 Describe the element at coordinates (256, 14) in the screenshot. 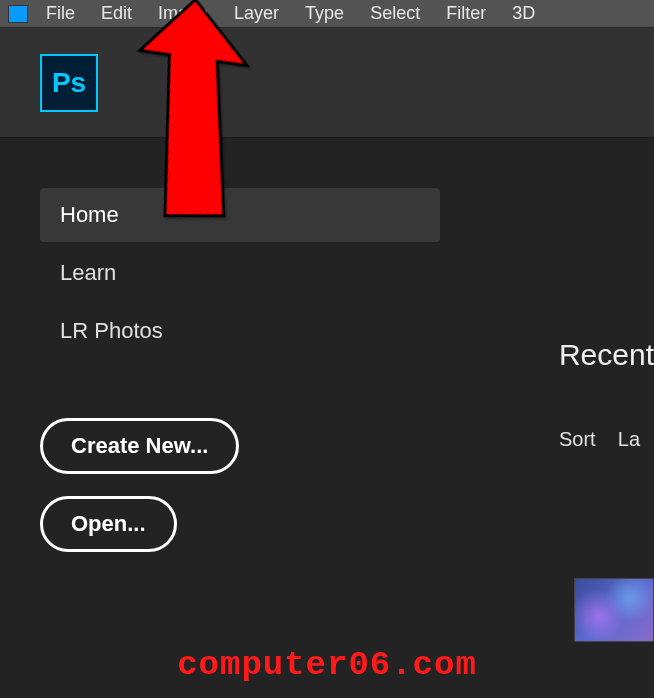

I see `menu-layer: Layer` at that location.